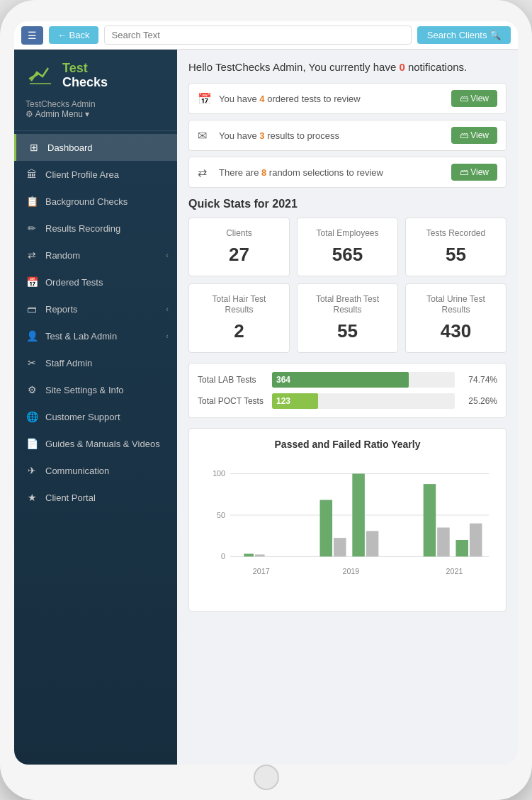 The image size is (532, 800). I want to click on stat-hair-tests: Total Hair Test Results 2, so click(239, 318).